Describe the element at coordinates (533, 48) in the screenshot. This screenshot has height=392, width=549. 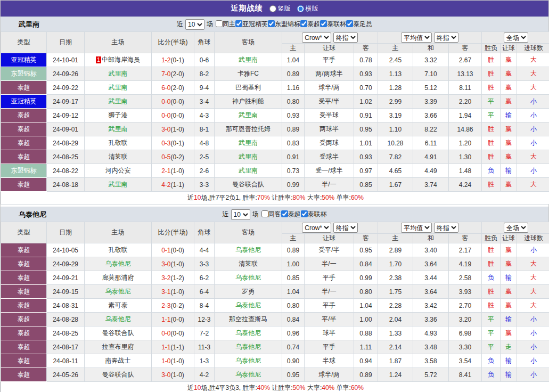
I see `col-goals-result: 进球数` at that location.